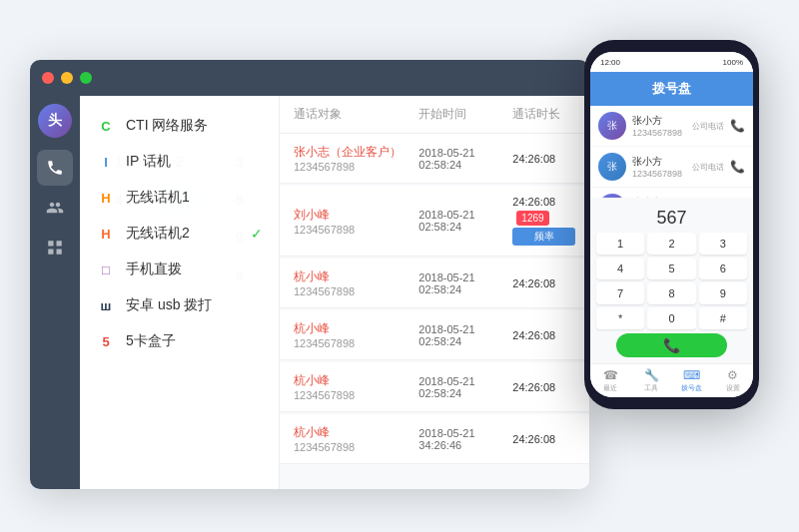  Describe the element at coordinates (180, 269) in the screenshot. I see `menu-item-mobile: □ 手机直拨` at that location.